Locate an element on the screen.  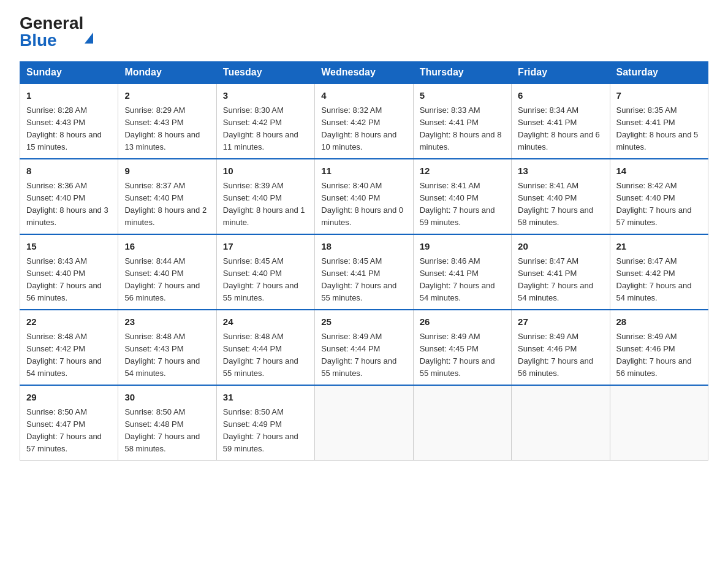
day-number: 23 is located at coordinates (167, 323).